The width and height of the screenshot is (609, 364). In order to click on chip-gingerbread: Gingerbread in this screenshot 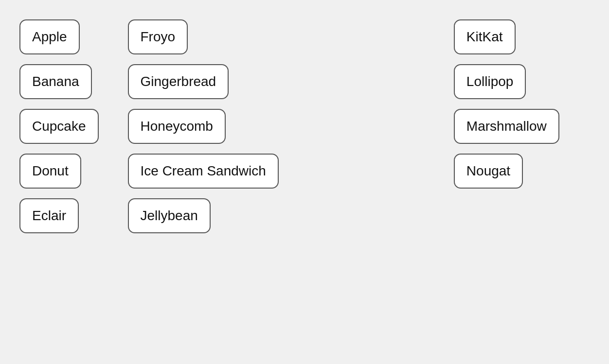, I will do `click(179, 82)`.